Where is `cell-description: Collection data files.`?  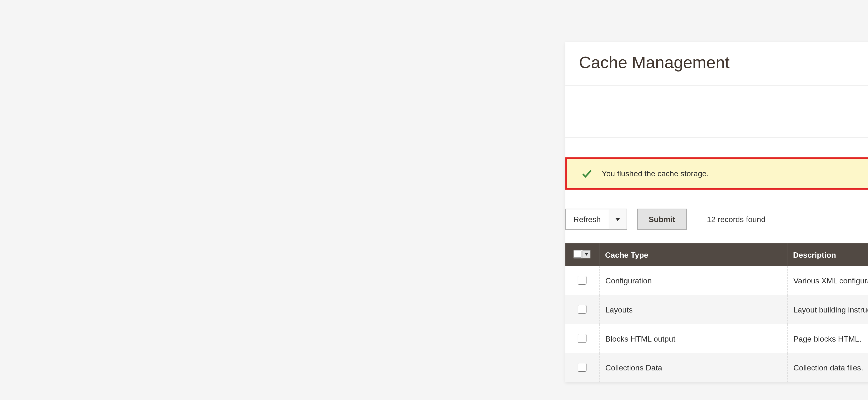 cell-description: Collection data files. is located at coordinates (828, 368).